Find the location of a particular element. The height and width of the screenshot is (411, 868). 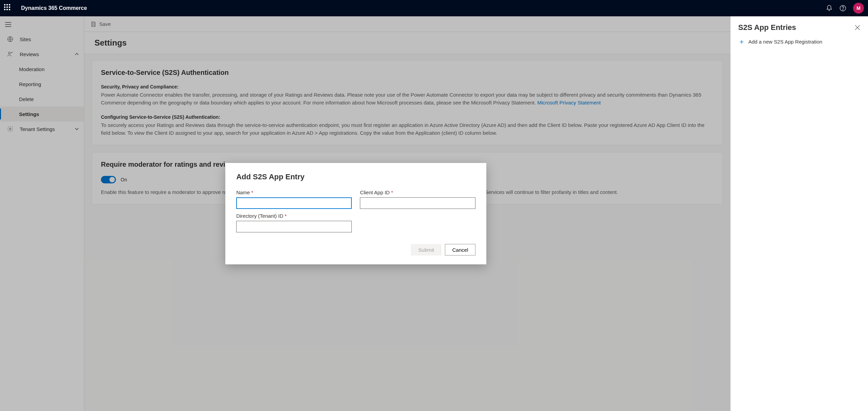

notifications-icon is located at coordinates (829, 8).